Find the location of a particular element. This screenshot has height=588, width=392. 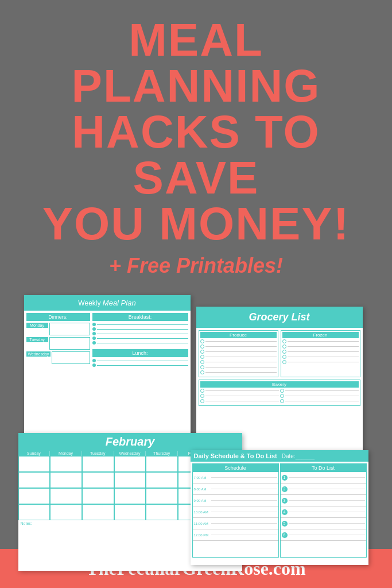

ds-time-row: 9:00 AM is located at coordinates (235, 501).